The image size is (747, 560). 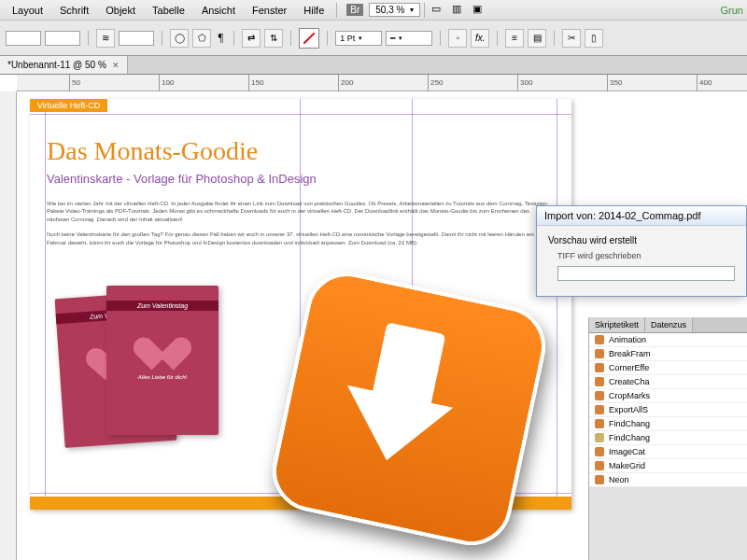 What do you see at coordinates (669, 467) in the screenshot?
I see `script-row: MakeGrid` at bounding box center [669, 467].